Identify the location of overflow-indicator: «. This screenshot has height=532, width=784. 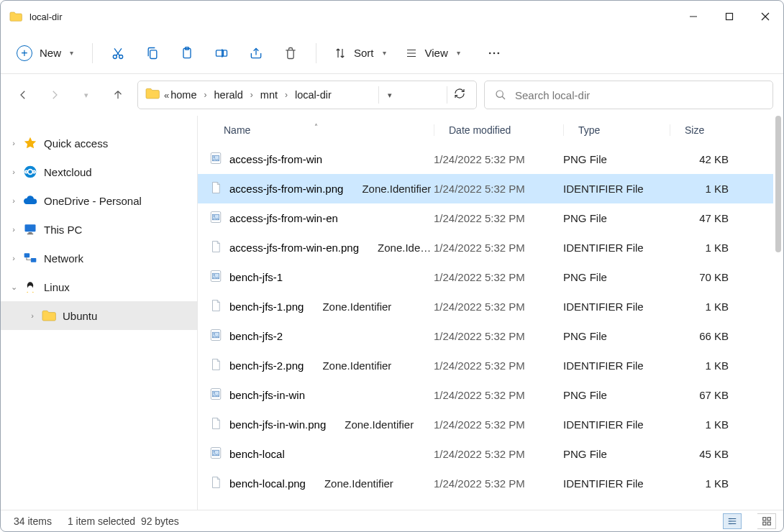
(167, 95).